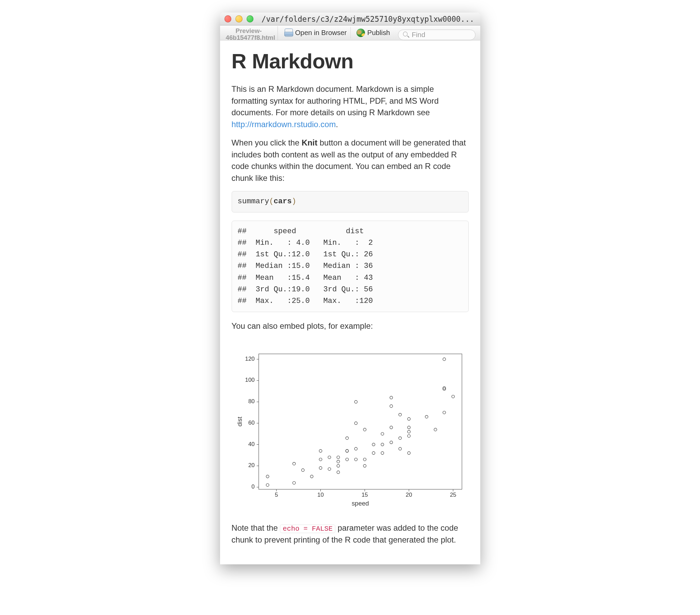 Image resolution: width=700 pixels, height=615 pixels. What do you see at coordinates (350, 534) in the screenshot?
I see `paragraph-echo: Note that the echo = FALSE parameter was…` at bounding box center [350, 534].